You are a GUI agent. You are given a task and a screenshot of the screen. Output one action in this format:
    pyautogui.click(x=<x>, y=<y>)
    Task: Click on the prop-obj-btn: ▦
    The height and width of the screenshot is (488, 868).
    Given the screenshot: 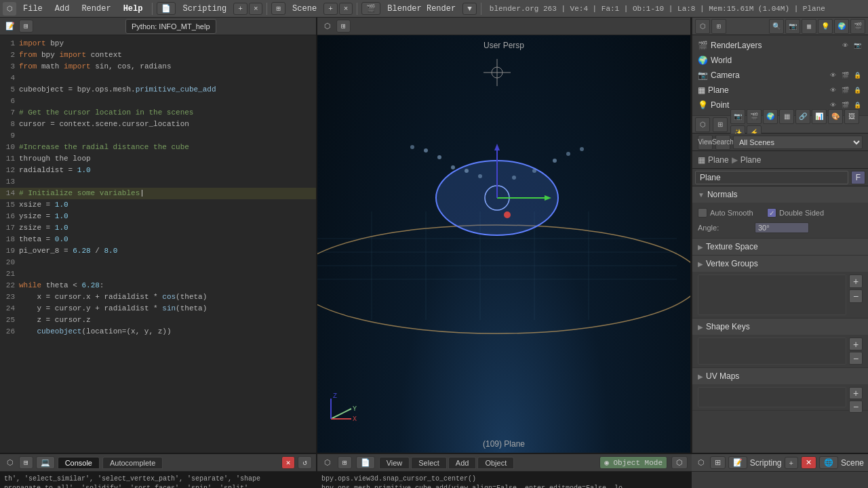 What is the action you would take?
    pyautogui.click(x=787, y=117)
    